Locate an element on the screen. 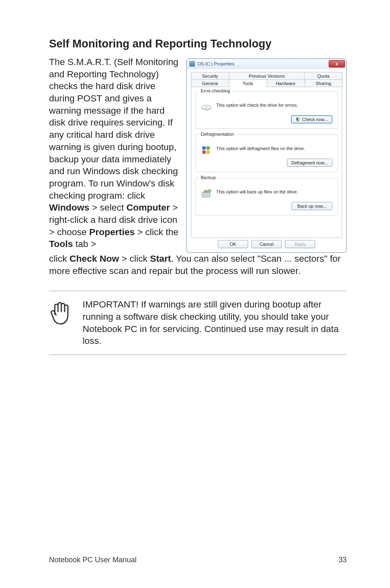 The width and height of the screenshot is (390, 588). tab-security: Security is located at coordinates (210, 76).